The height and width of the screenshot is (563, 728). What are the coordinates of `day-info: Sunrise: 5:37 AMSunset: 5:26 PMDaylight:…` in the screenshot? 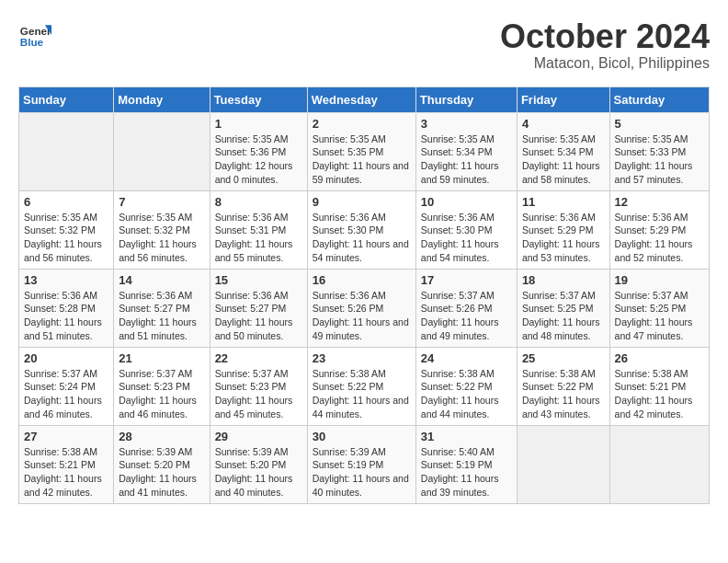 It's located at (467, 316).